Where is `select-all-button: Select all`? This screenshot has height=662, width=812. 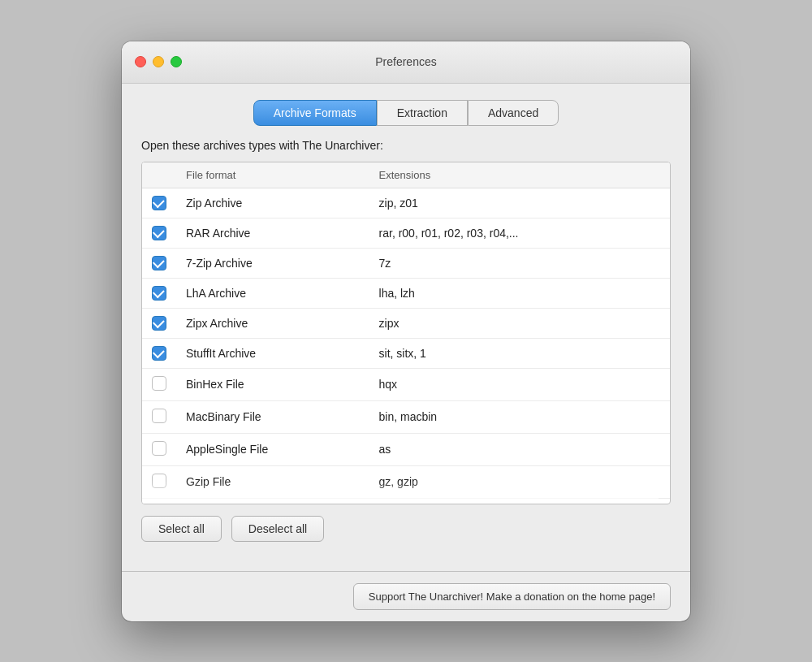
select-all-button: Select all is located at coordinates (182, 529).